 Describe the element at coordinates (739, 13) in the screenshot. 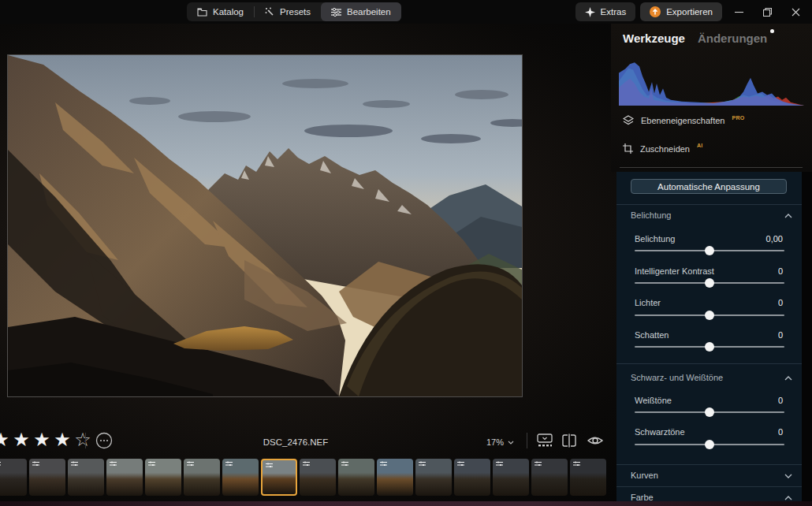

I see `minimize-icon` at that location.